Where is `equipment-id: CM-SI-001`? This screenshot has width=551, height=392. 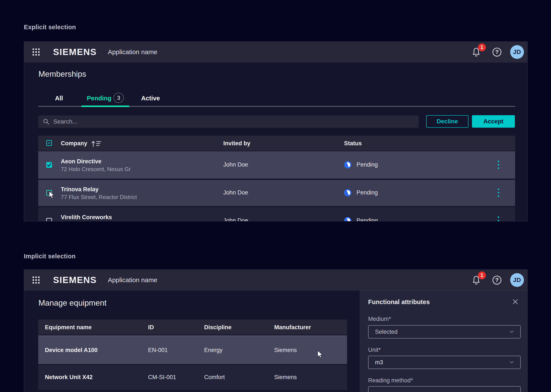 equipment-id: CM-SI-001 is located at coordinates (162, 377).